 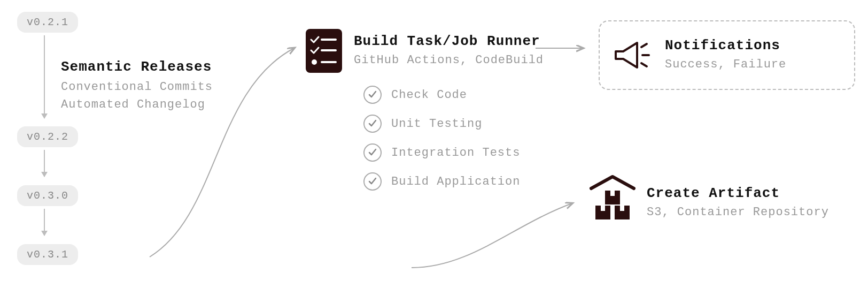 What do you see at coordinates (449, 60) in the screenshot?
I see `task-runner-sub: GitHub Actions, CodeBuild` at bounding box center [449, 60].